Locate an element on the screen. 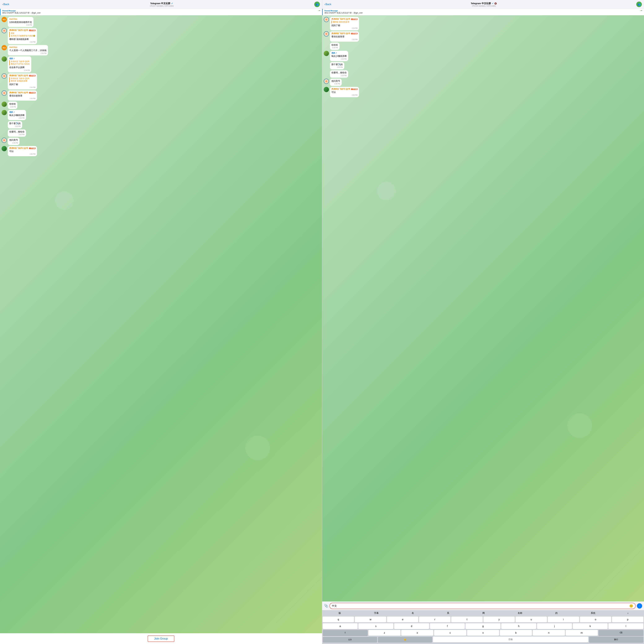  key-v: v is located at coordinates (483, 633).